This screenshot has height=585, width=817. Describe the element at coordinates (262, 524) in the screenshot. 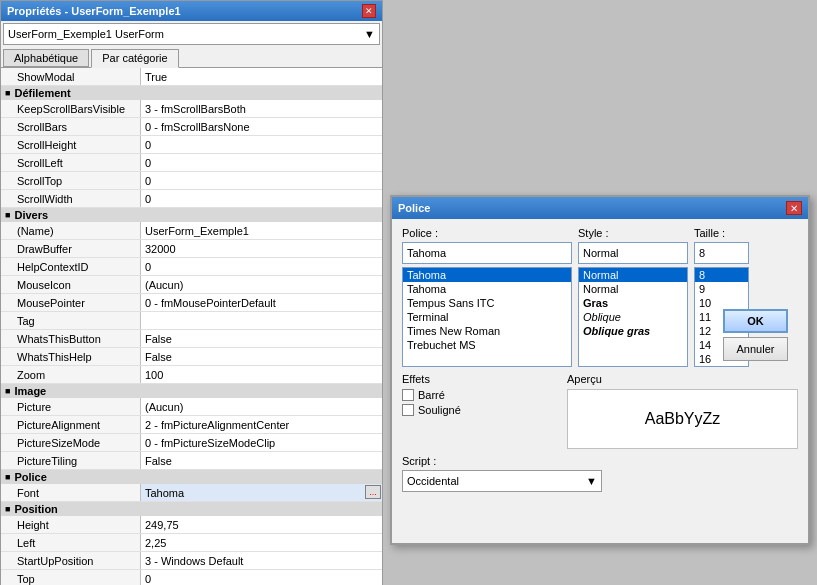

I see `prop-value: 249,75` at that location.